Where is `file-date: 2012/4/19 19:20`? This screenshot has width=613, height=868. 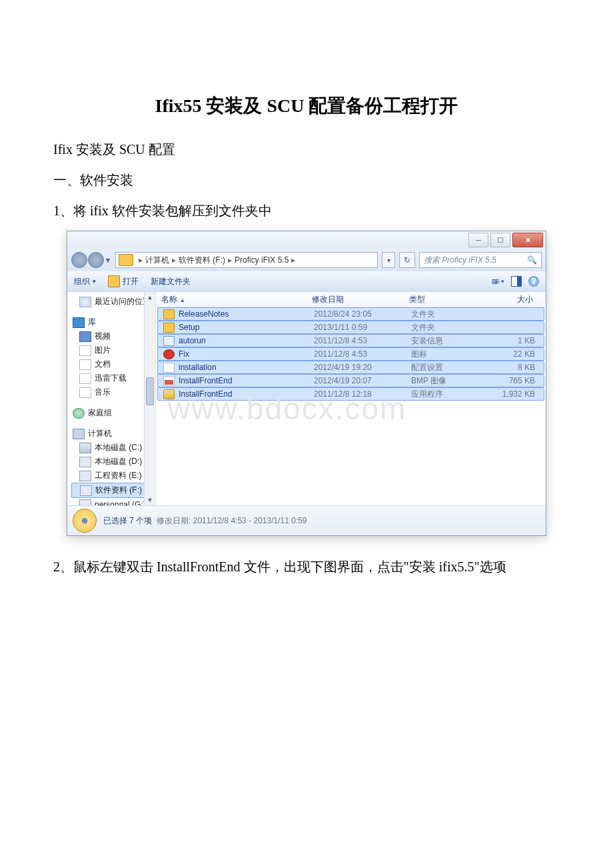 file-date: 2012/4/19 19:20 is located at coordinates (357, 367).